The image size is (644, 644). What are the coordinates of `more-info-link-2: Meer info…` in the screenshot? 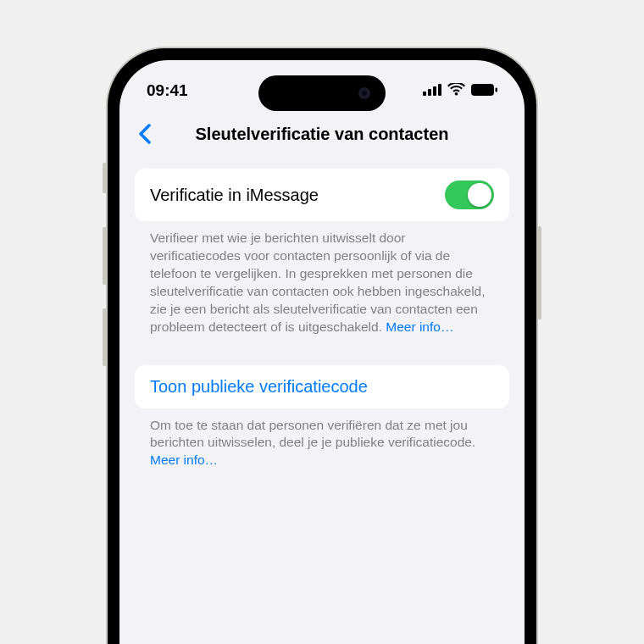 It's located at (184, 459).